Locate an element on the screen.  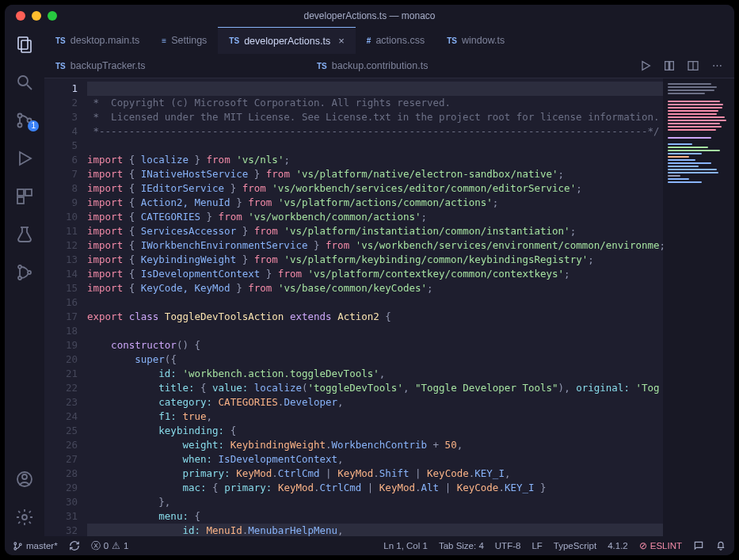
encoding: UTF-8 is located at coordinates (509, 546).